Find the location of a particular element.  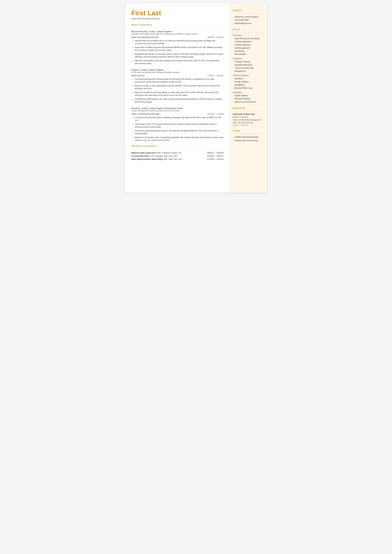

company-desc-1: Education technology startup with 50+ em… is located at coordinates (178, 34).